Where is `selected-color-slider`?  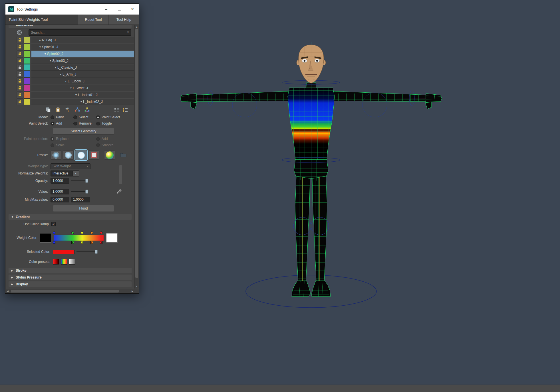
selected-color-slider is located at coordinates (87, 252).